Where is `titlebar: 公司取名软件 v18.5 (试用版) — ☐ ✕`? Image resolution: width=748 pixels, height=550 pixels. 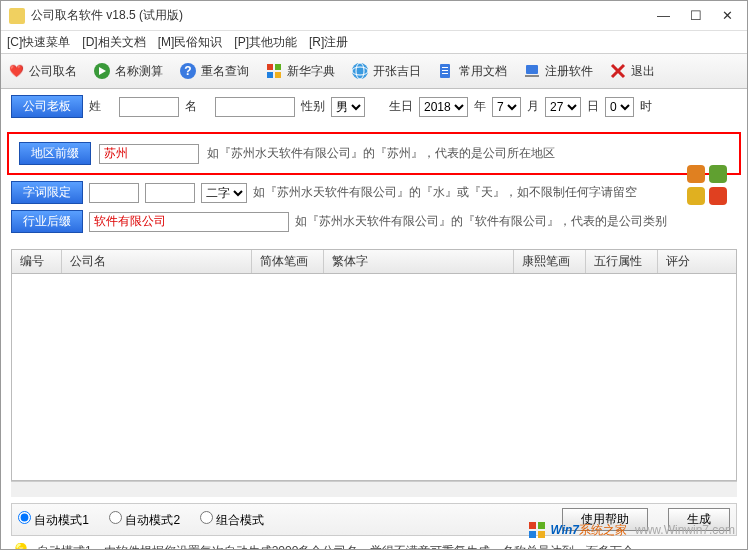 titlebar: 公司取名软件 v18.5 (试用版) — ☐ ✕ is located at coordinates (374, 16).